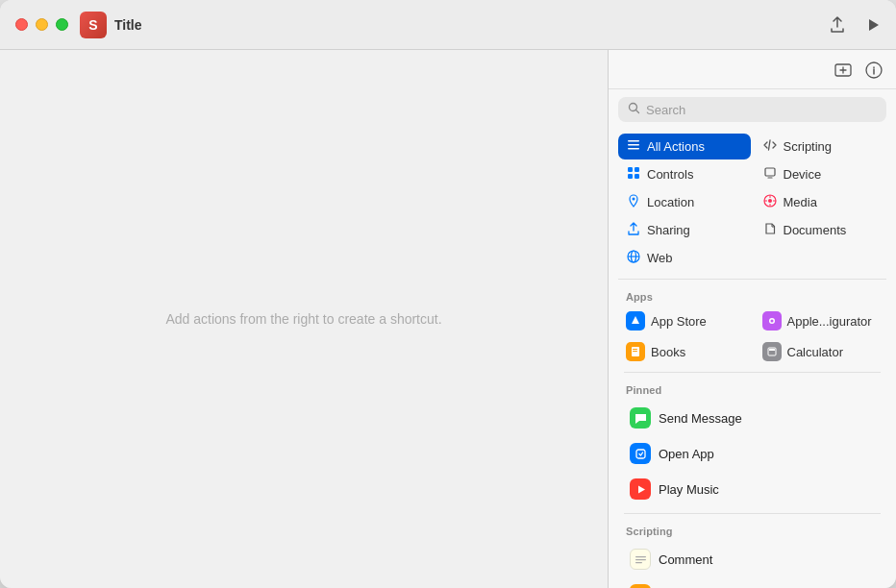 The height and width of the screenshot is (588, 896). Describe the element at coordinates (634, 202) in the screenshot. I see `location-icon` at that location.